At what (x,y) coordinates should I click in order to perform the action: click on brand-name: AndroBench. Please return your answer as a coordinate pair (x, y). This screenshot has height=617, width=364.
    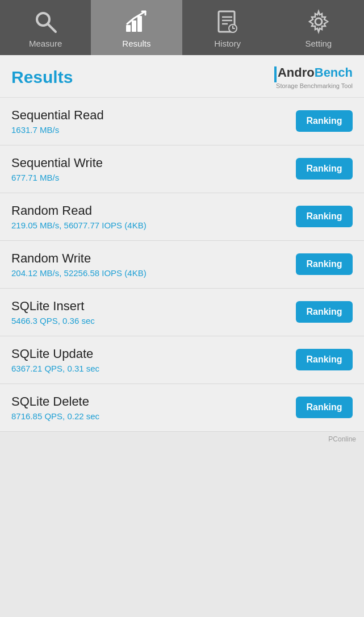
    Looking at the image, I should click on (313, 74).